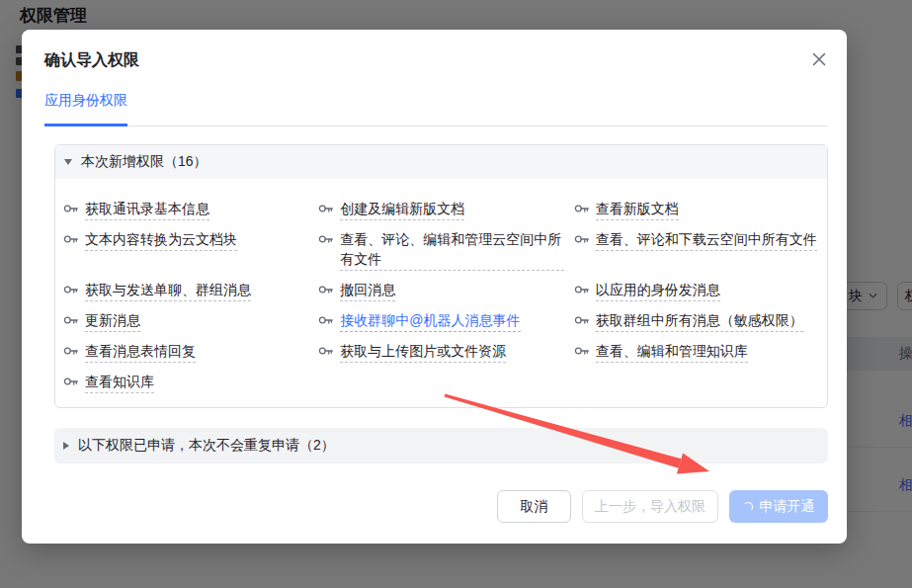 This screenshot has width=912, height=588. What do you see at coordinates (700, 321) in the screenshot?
I see `permission-label: 获取群组中所有消息（敏感权限）` at bounding box center [700, 321].